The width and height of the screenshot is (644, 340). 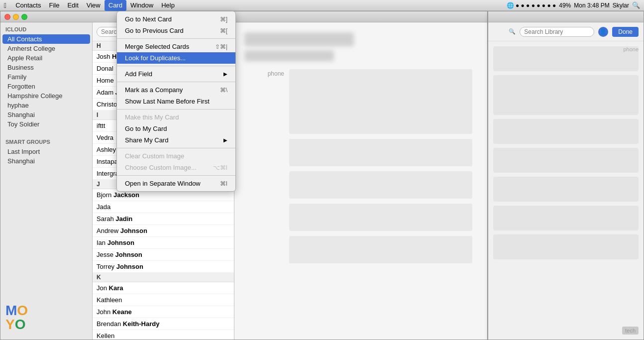 I want to click on menu-item-label-choose-custom-image: Choose Custom Image..., so click(x=161, y=167).